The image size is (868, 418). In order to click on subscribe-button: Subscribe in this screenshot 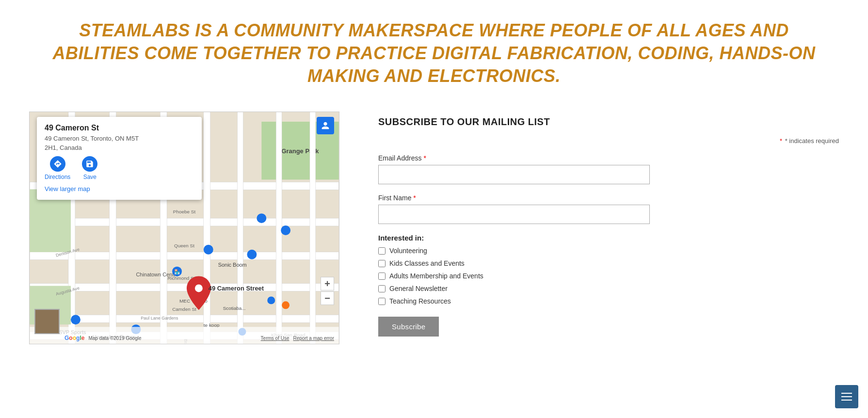, I will do `click(408, 327)`.